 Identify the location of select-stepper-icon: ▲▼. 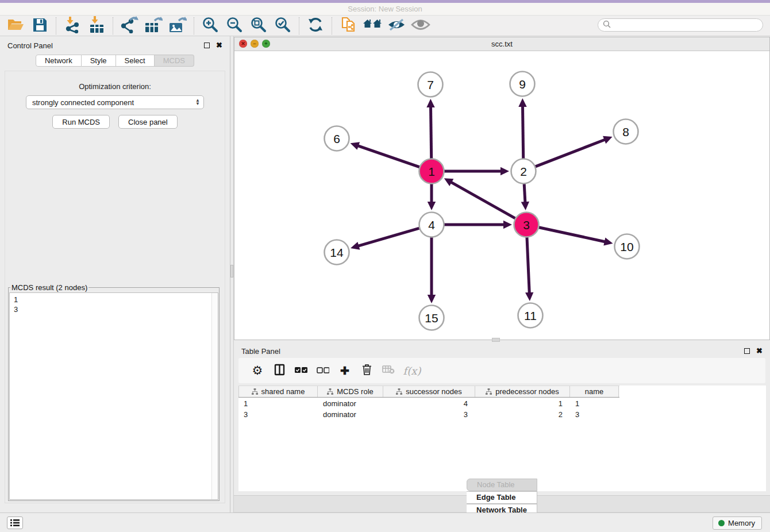
(198, 102).